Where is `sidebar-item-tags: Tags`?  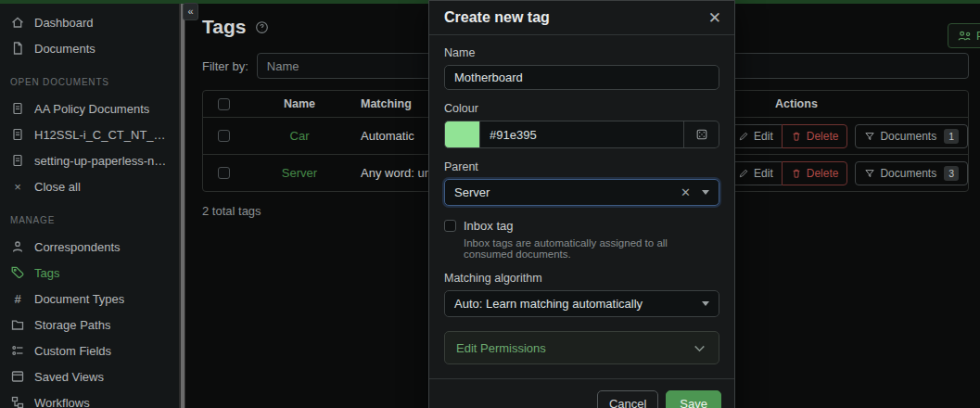 sidebar-item-tags: Tags is located at coordinates (89, 273).